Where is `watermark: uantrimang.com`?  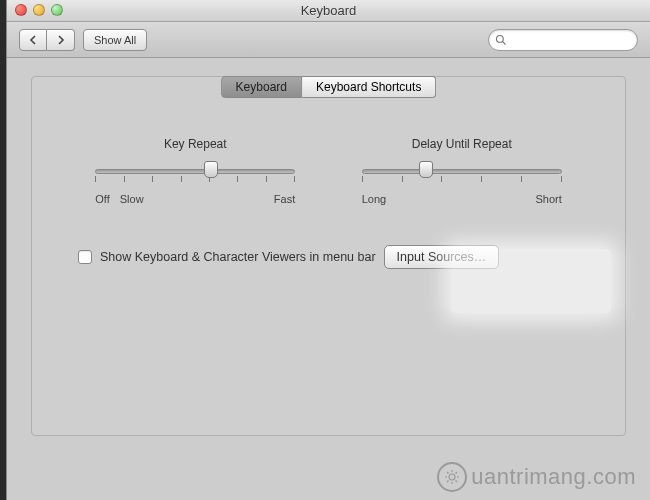 watermark: uantrimang.com is located at coordinates (536, 477).